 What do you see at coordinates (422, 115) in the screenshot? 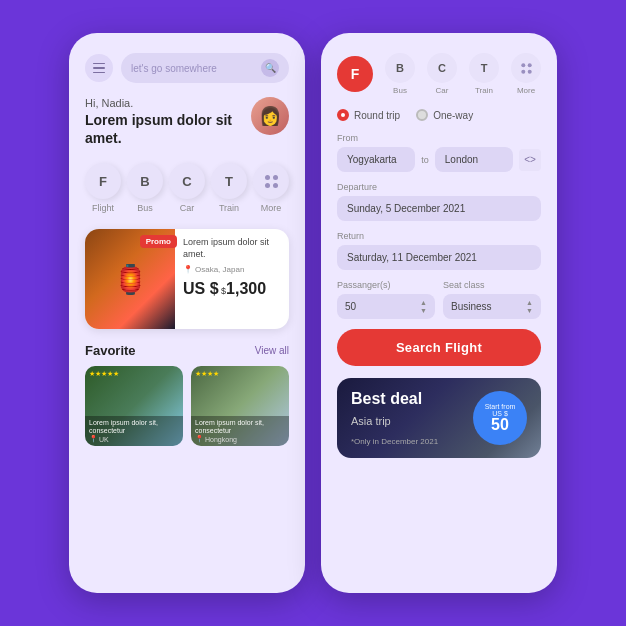
I see `one-way-radio` at bounding box center [422, 115].